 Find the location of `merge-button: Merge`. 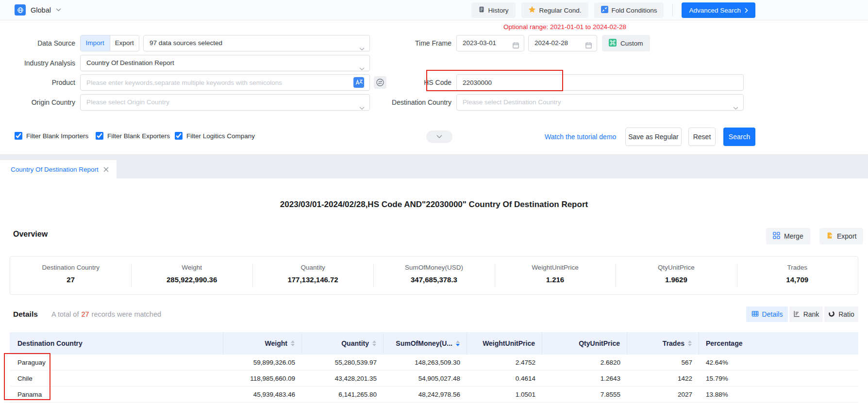

merge-button: Merge is located at coordinates (788, 236).